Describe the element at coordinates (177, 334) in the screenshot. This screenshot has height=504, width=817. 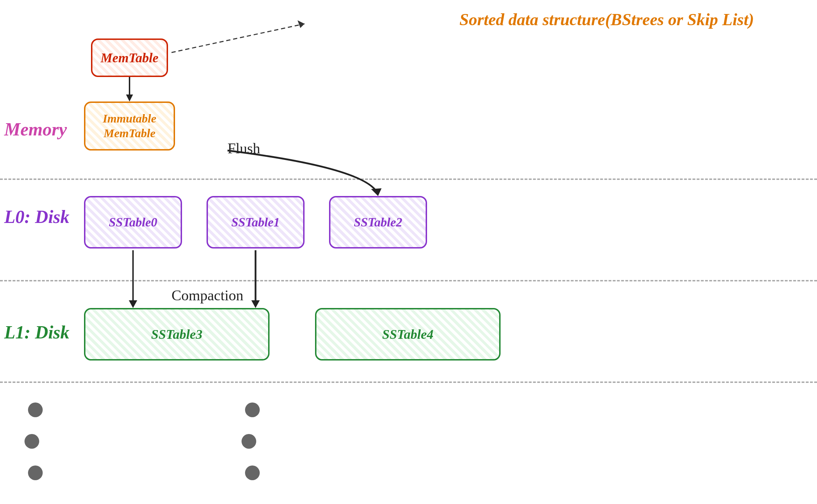
I see `sstable3-label: SSTable3` at that location.